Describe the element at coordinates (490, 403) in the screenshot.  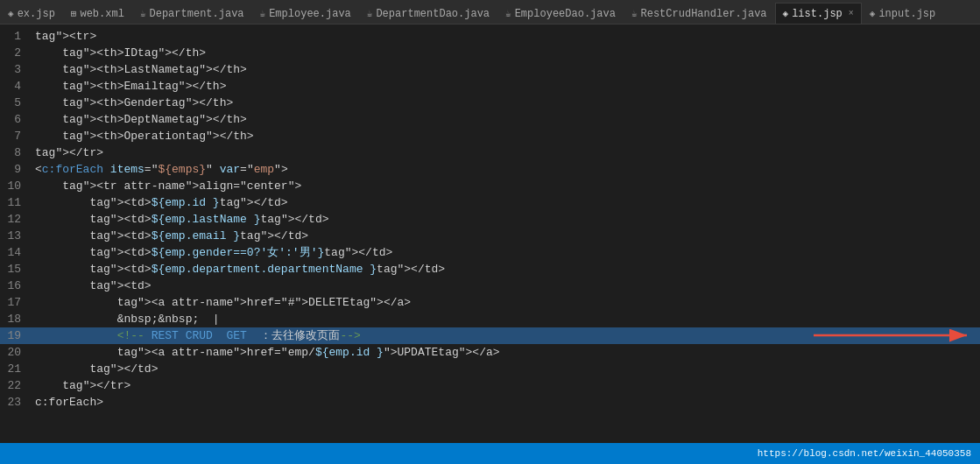
I see `code-line: 23c:forEach>` at that location.